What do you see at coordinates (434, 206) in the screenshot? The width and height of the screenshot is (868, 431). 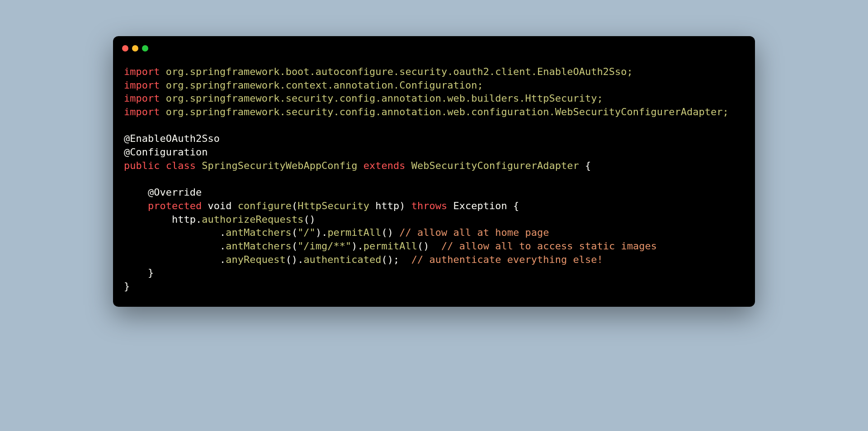 I see `code-line-11: protected void configure(HttpSecurity ht…` at bounding box center [434, 206].